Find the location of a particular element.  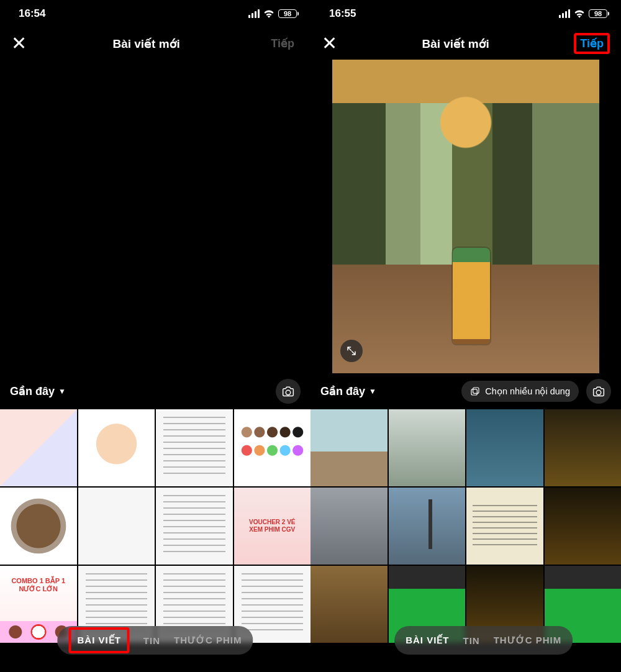

status-time: 16:55 is located at coordinates (343, 14).